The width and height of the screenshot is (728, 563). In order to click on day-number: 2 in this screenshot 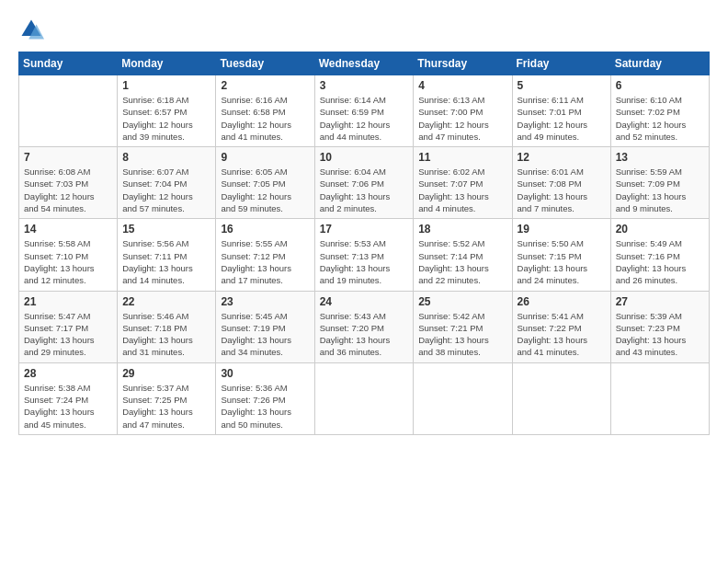, I will do `click(265, 86)`.